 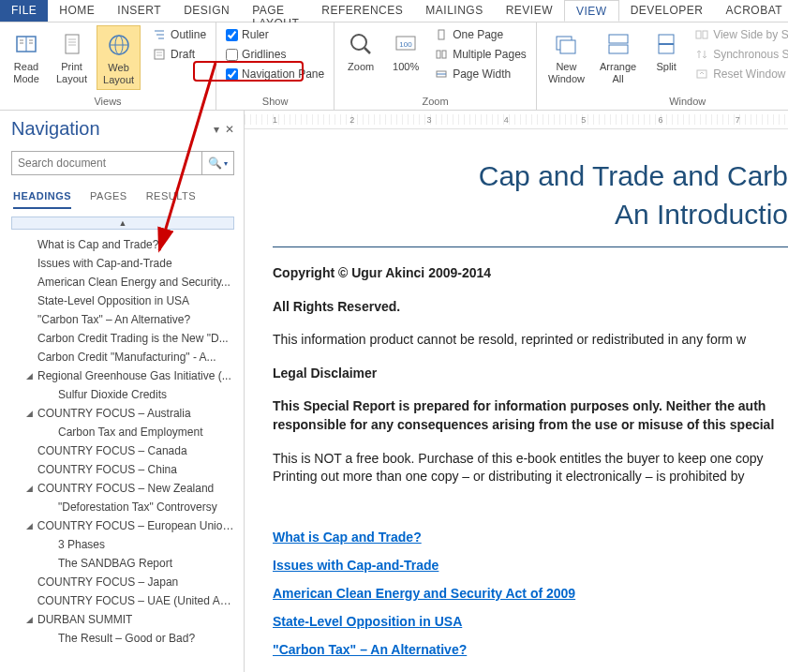 What do you see at coordinates (97, 245) in the screenshot?
I see `heading-text: What is Cap and Trade?` at bounding box center [97, 245].